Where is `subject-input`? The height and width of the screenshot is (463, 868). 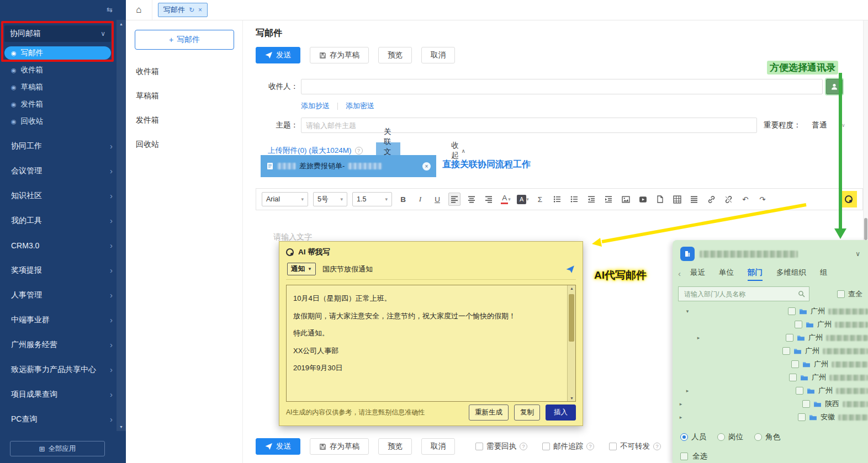 subject-input is located at coordinates (529, 125).